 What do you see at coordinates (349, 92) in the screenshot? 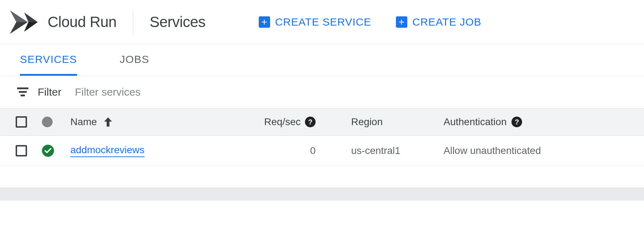
I see `filter-input` at bounding box center [349, 92].